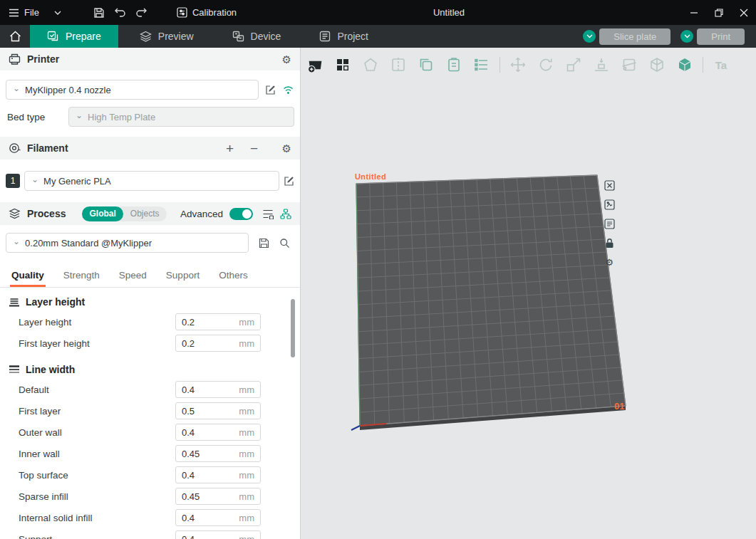 This screenshot has width=756, height=539. Describe the element at coordinates (426, 65) in the screenshot. I see `copy-icon` at that location.